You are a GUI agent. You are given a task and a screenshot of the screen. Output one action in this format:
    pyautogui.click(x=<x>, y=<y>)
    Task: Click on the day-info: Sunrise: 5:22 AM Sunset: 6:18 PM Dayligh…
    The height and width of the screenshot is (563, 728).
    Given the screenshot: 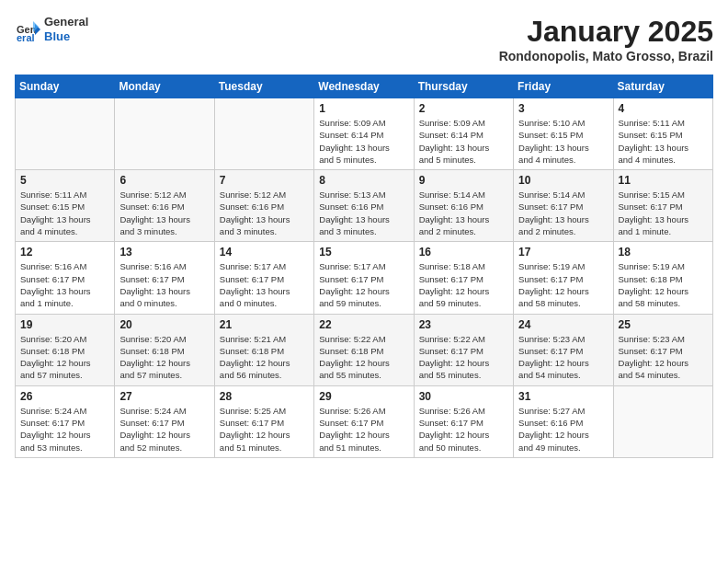 What is the action you would take?
    pyautogui.click(x=364, y=357)
    